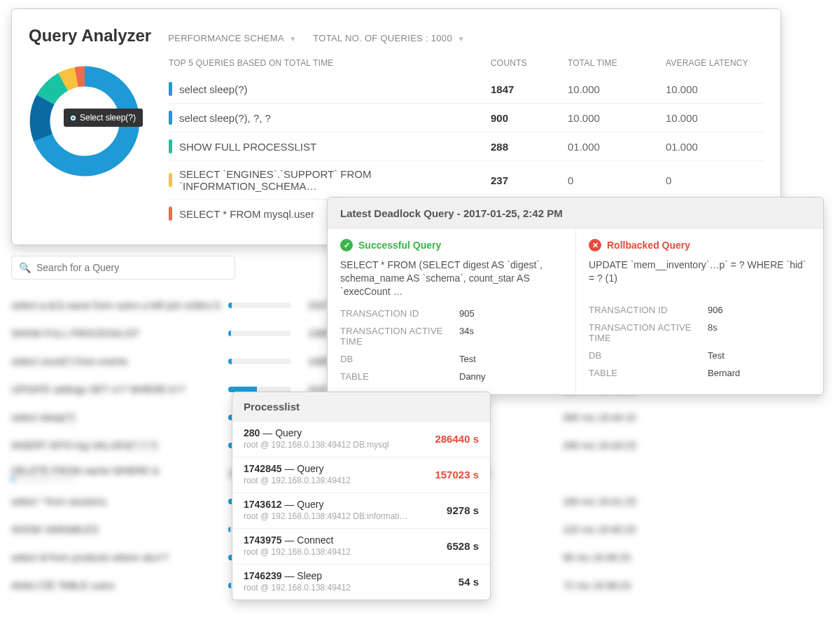  What do you see at coordinates (759, 310) in the screenshot?
I see `value-txid: 906` at bounding box center [759, 310].